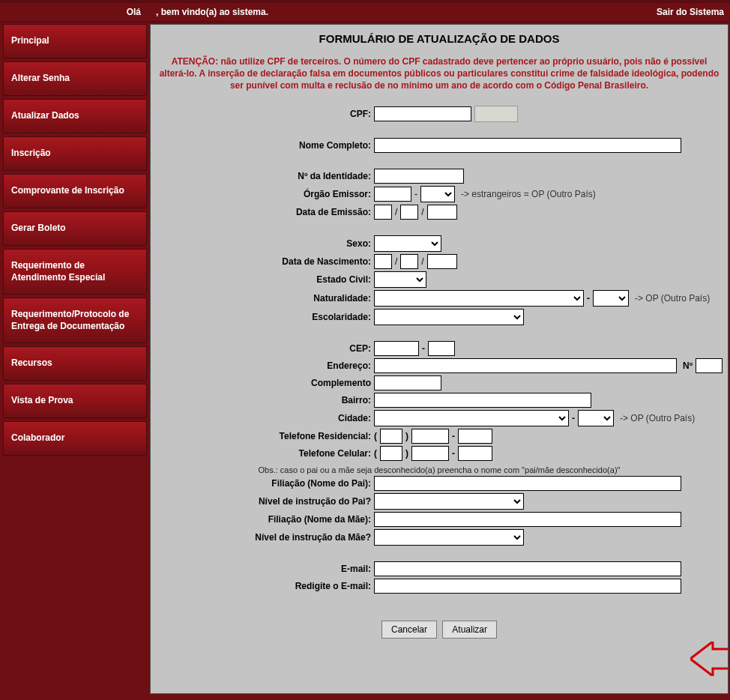 The width and height of the screenshot is (730, 700). What do you see at coordinates (75, 363) in the screenshot?
I see `sidebar-item-recursos: Recursos` at bounding box center [75, 363].